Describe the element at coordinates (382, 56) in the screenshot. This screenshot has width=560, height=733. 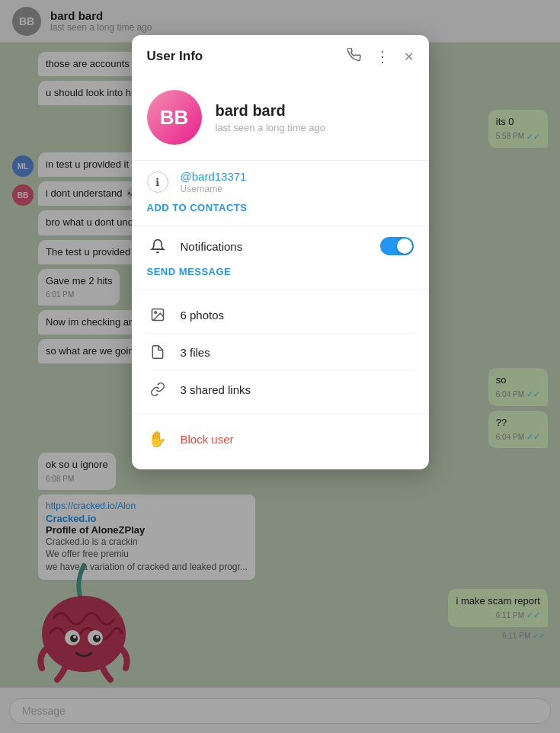
I see `more-options-icon: ⋮` at that location.